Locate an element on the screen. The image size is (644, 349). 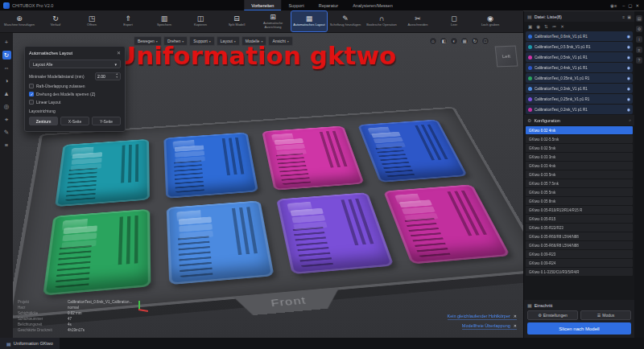
file-row: CalibrationTest_0.5mk_V1 p1 R1◉ is located at coordinates (580, 57).